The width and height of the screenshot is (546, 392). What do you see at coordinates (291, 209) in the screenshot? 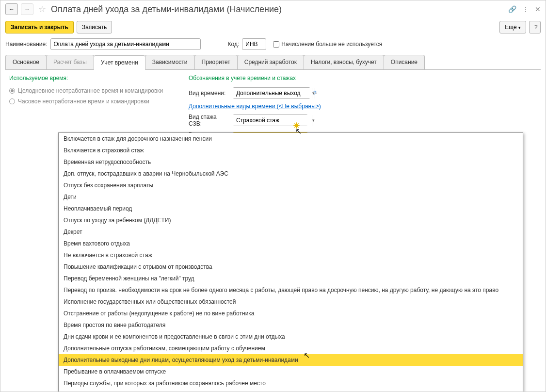
I see `dropdown-item: Неоплачиваемый период` at bounding box center [291, 209].